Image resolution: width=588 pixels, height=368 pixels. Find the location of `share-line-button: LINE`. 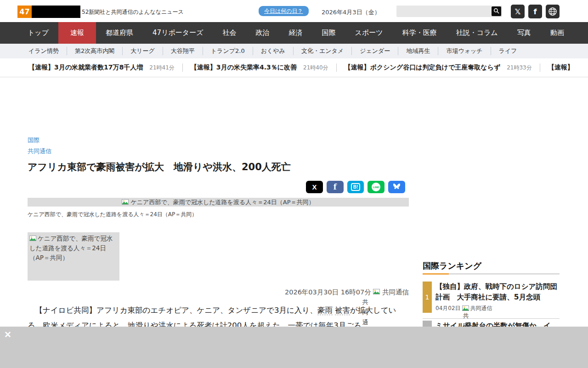

share-line-button: LINE is located at coordinates (376, 187).